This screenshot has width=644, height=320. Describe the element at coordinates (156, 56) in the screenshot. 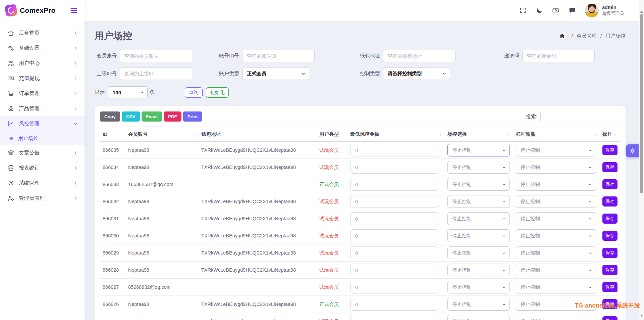

I see `member-account-input` at that location.